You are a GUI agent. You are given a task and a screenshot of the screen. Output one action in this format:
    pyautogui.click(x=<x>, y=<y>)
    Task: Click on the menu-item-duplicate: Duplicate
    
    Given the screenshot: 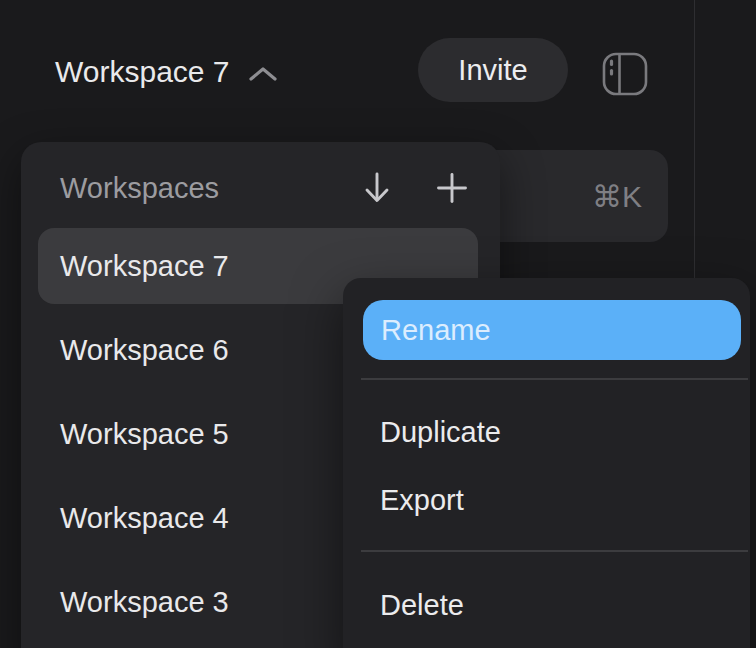 What is the action you would take?
    pyautogui.click(x=546, y=432)
    